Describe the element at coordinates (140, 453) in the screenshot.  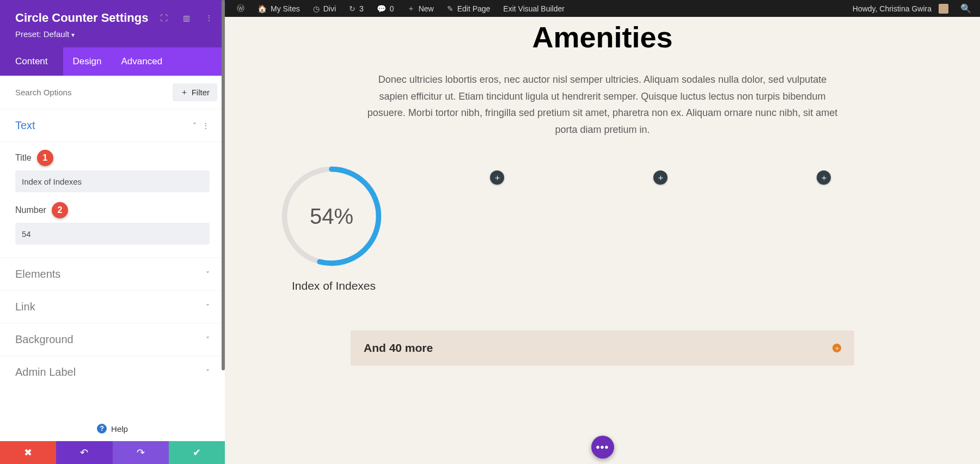
I see `redo-button: ↷` at that location.